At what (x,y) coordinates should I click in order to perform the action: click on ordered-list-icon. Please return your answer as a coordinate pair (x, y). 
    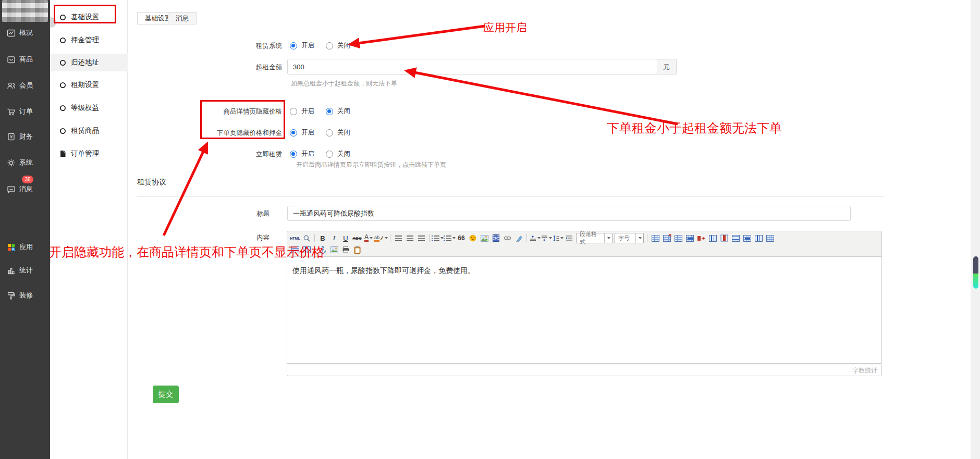
    Looking at the image, I should click on (438, 238).